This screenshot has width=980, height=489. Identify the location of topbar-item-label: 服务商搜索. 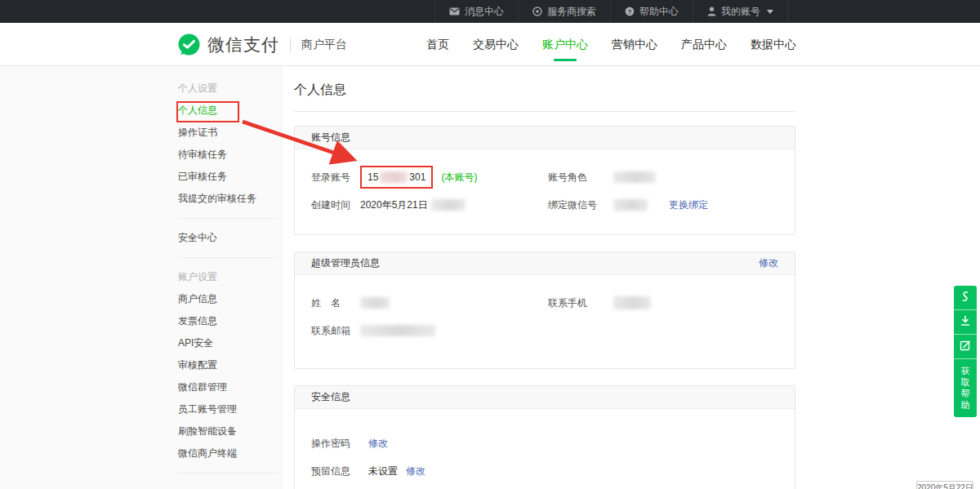
(572, 11).